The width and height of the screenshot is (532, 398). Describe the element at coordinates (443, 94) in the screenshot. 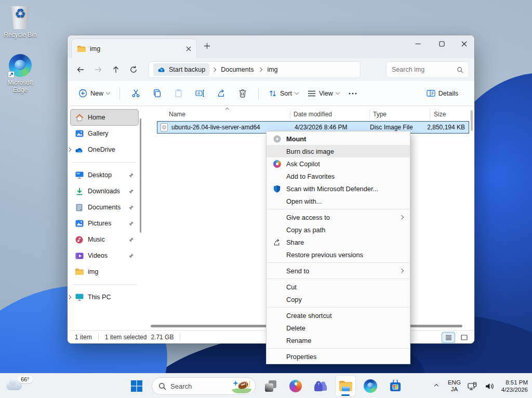

I see `details-button: Details` at that location.